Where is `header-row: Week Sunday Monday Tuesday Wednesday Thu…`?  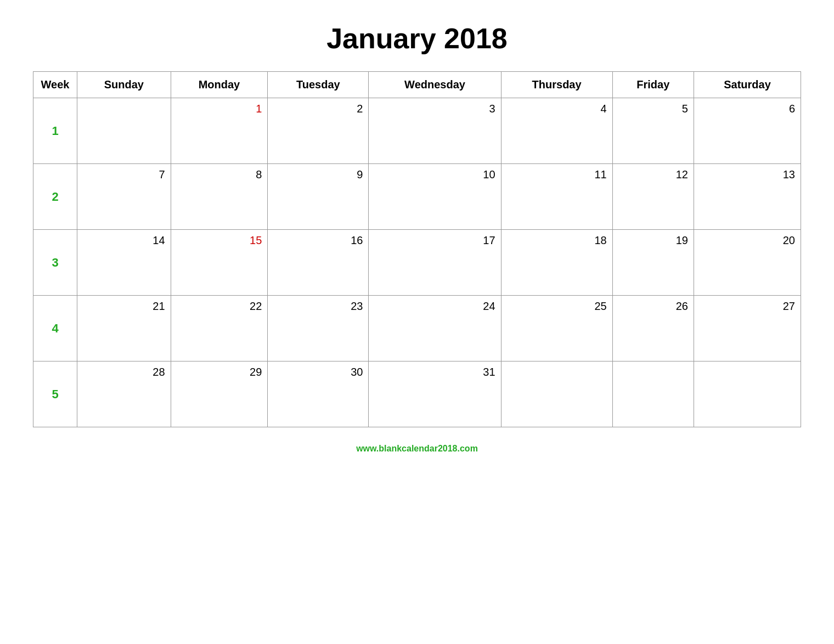
header-row: Week Sunday Monday Tuesday Wednesday Thu… is located at coordinates (417, 85).